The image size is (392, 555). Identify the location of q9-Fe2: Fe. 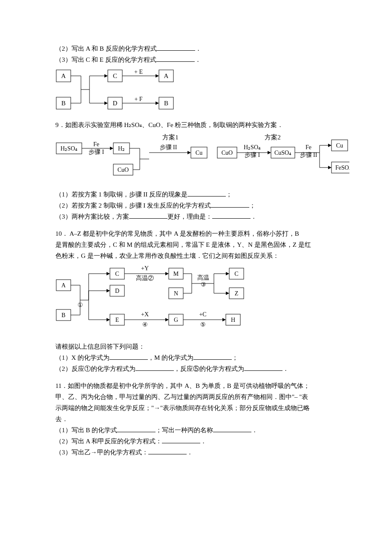
(308, 147).